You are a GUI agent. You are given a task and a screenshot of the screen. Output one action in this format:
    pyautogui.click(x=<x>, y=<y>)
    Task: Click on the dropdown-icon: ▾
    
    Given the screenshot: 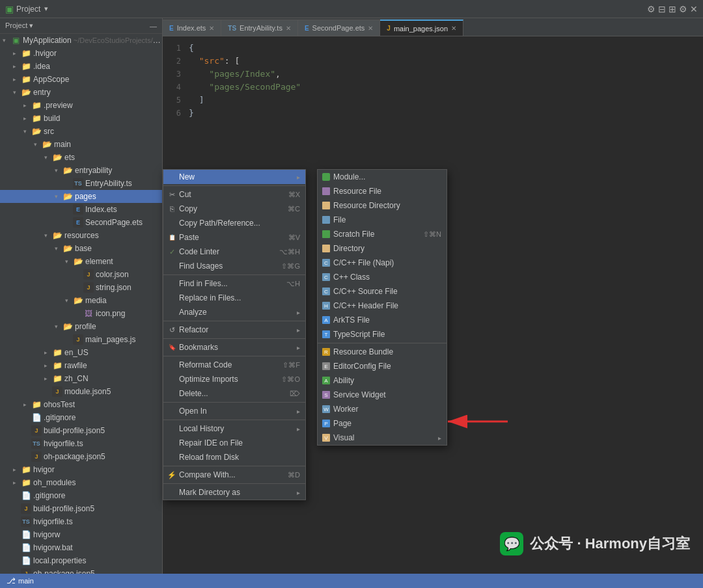 What is the action you would take?
    pyautogui.click(x=46, y=9)
    